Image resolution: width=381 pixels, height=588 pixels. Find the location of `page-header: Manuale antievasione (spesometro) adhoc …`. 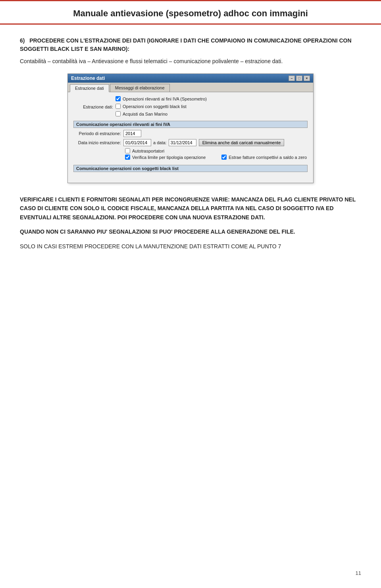

page-header: Manuale antievasione (spesometro) adhoc … is located at coordinates (190, 13).